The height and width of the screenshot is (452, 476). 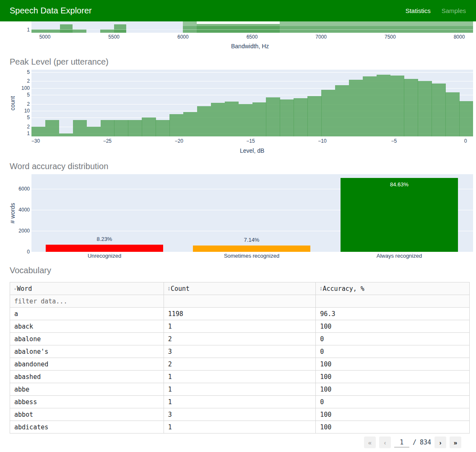 What do you see at coordinates (21, 133) in the screenshot?
I see `peak-y-tick-label: 1` at bounding box center [21, 133].